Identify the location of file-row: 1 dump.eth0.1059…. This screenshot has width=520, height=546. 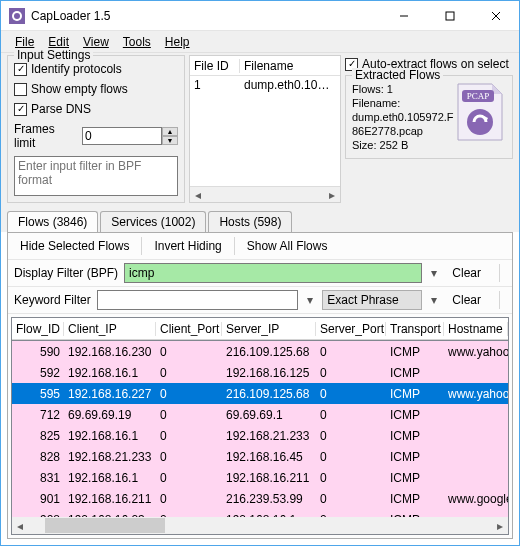
(265, 85).